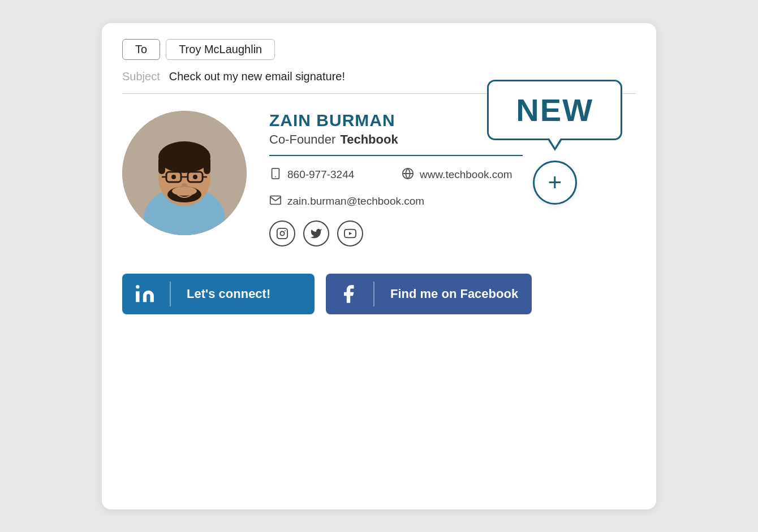 This screenshot has width=758, height=532. What do you see at coordinates (184, 173) in the screenshot?
I see `avatar` at bounding box center [184, 173].